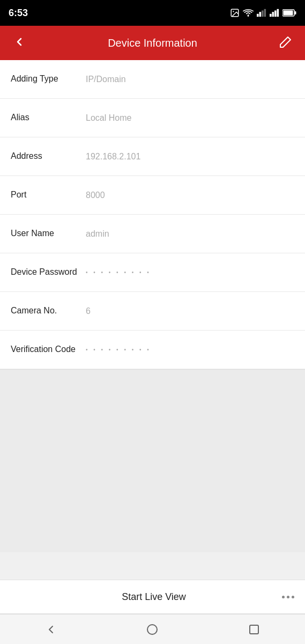 The image size is (305, 644). What do you see at coordinates (152, 118) in the screenshot?
I see `alias-row: Alias Local Home` at bounding box center [152, 118].